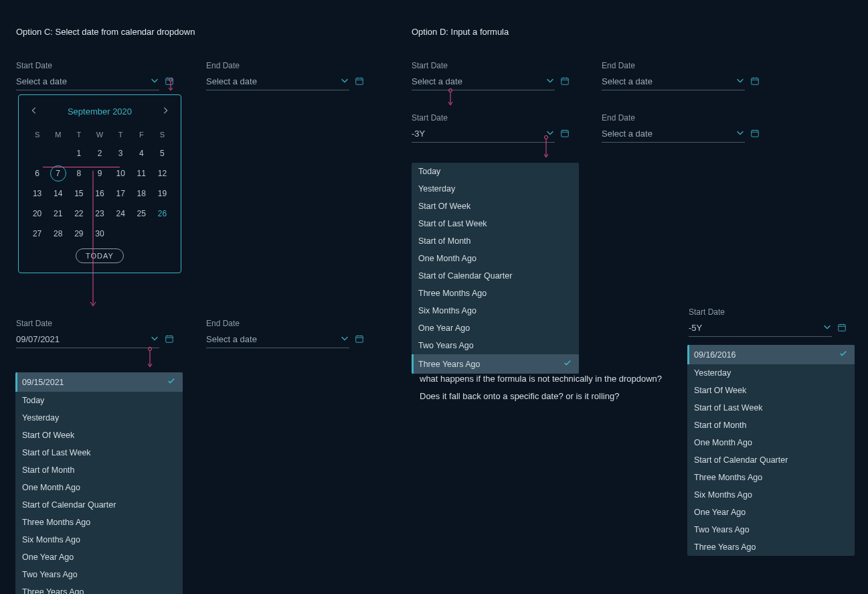  I want to click on start-date-label: Start Date, so click(768, 312).